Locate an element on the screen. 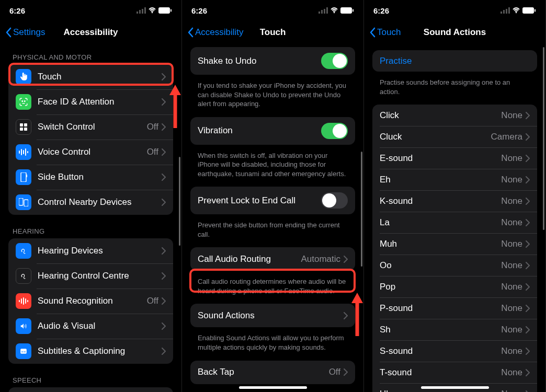  row-live-speech: Live Speech Off is located at coordinates (91, 390).